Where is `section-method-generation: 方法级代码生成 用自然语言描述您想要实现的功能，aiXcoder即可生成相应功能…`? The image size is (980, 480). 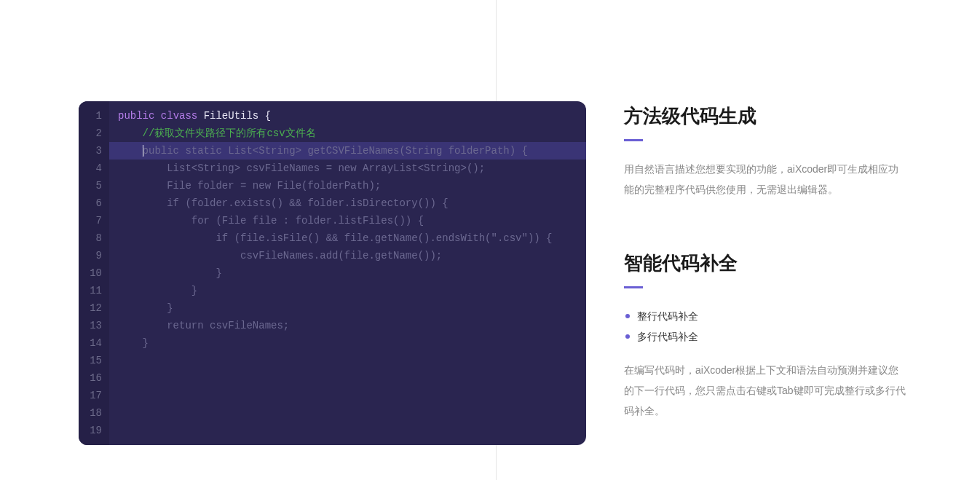 section-method-generation: 方法级代码生成 用自然语言描述您想要实现的功能，aiXcoder即可生成相应功能… is located at coordinates (766, 152).